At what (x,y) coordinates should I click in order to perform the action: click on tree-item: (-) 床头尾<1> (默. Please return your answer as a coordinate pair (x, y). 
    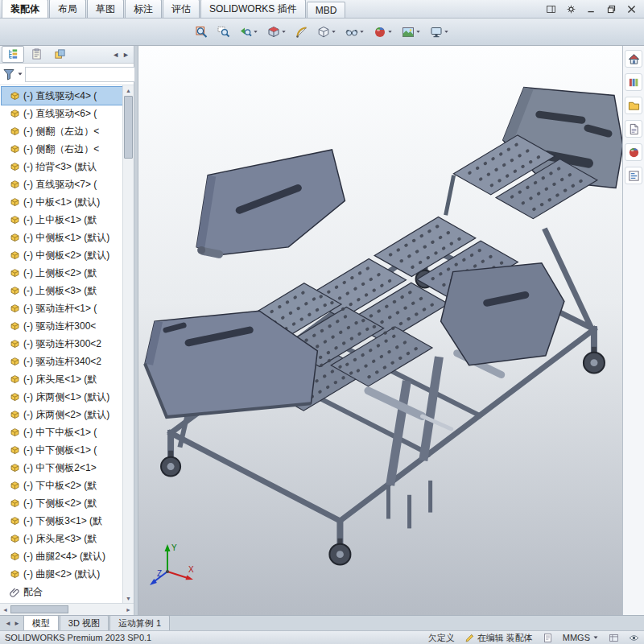
    Looking at the image, I should click on (62, 379).